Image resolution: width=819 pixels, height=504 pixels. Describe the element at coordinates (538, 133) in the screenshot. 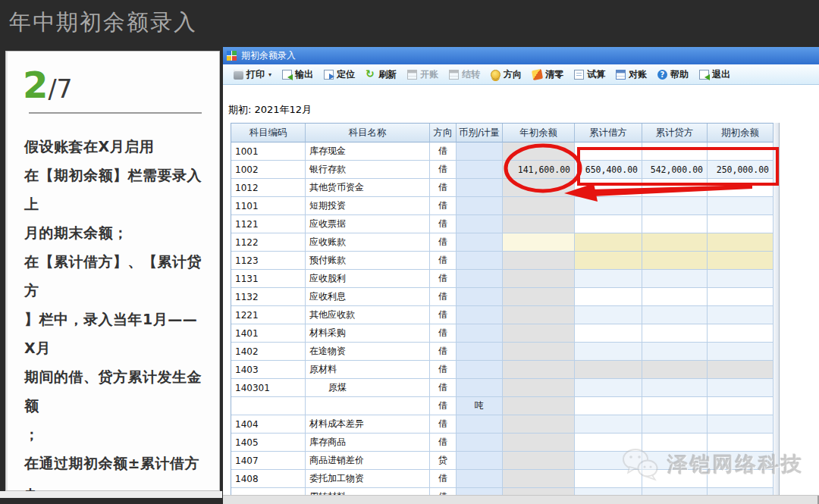

I see `column-header-ybal: 年初余额` at that location.